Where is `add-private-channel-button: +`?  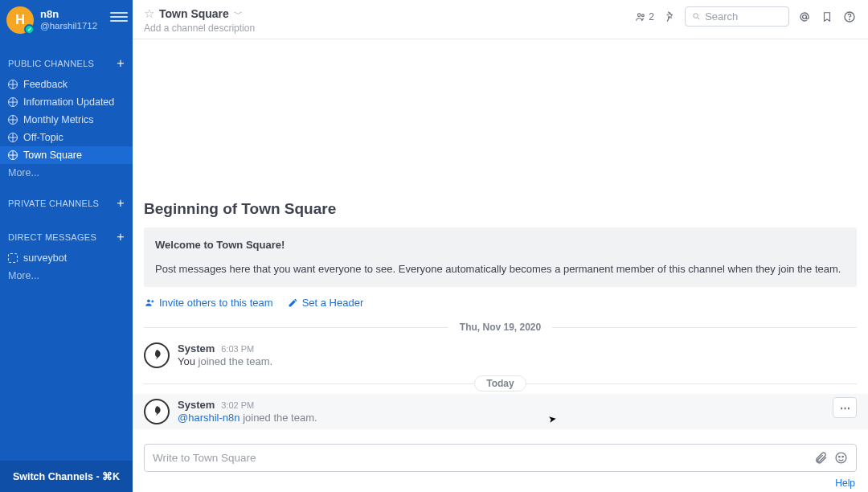 add-private-channel-button: + is located at coordinates (121, 203).